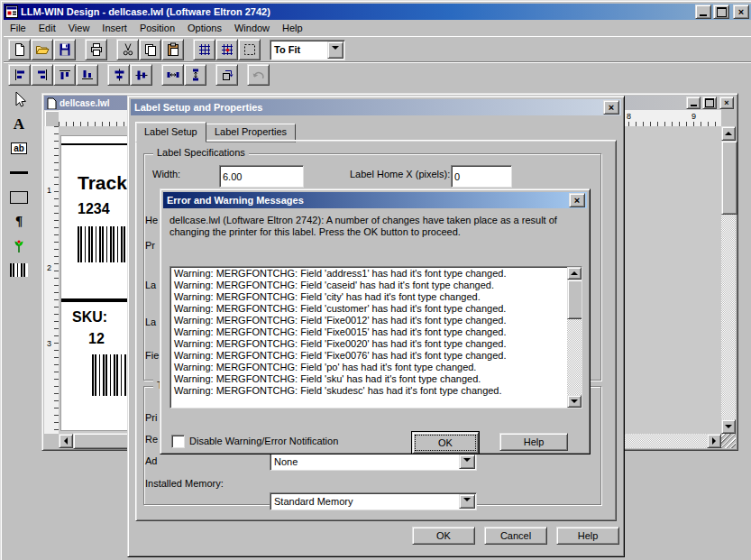 The height and width of the screenshot is (560, 751). What do you see at coordinates (516, 536) in the screenshot?
I see `setup-cancel-button: Cancel` at bounding box center [516, 536].